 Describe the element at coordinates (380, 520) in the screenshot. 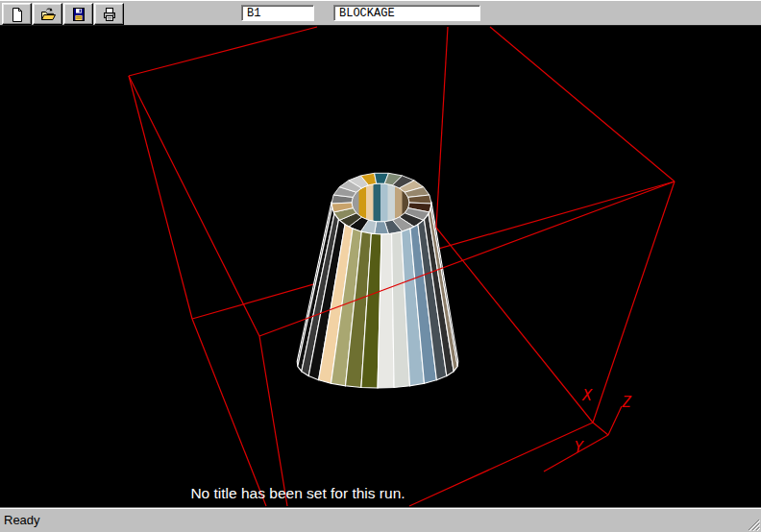

I see `status-bar: Ready` at that location.